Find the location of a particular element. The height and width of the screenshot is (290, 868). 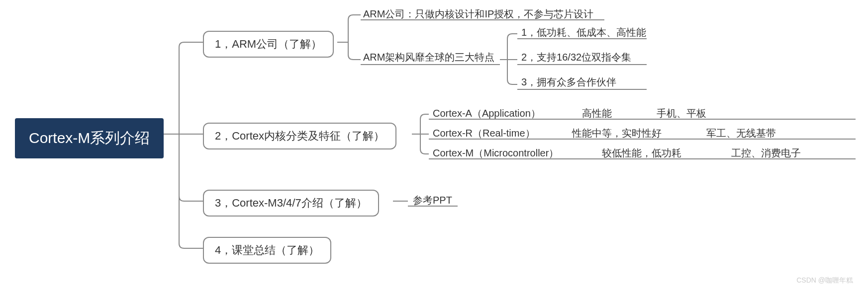

cortex-r-perf: 性能中等，实时性好 is located at coordinates (617, 133).